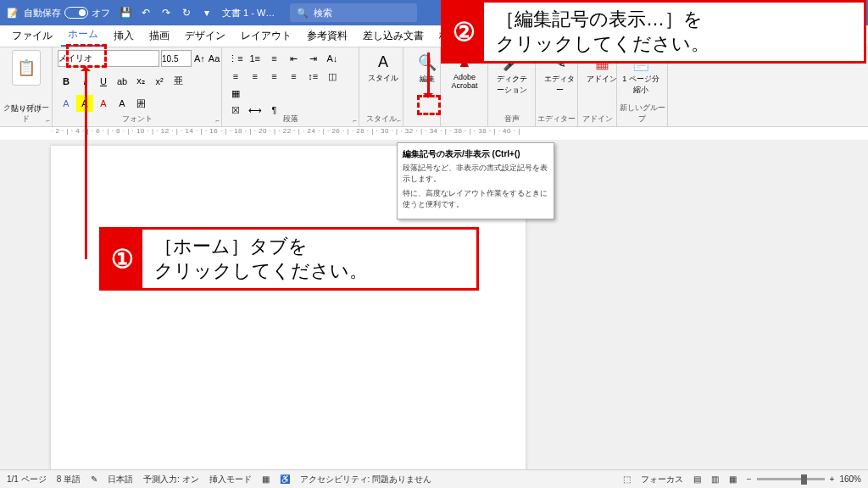  Describe the element at coordinates (476, 174) in the screenshot. I see `tooltip-body1: 段落記号など、非表示の書式設定記号を表示します。` at that location.